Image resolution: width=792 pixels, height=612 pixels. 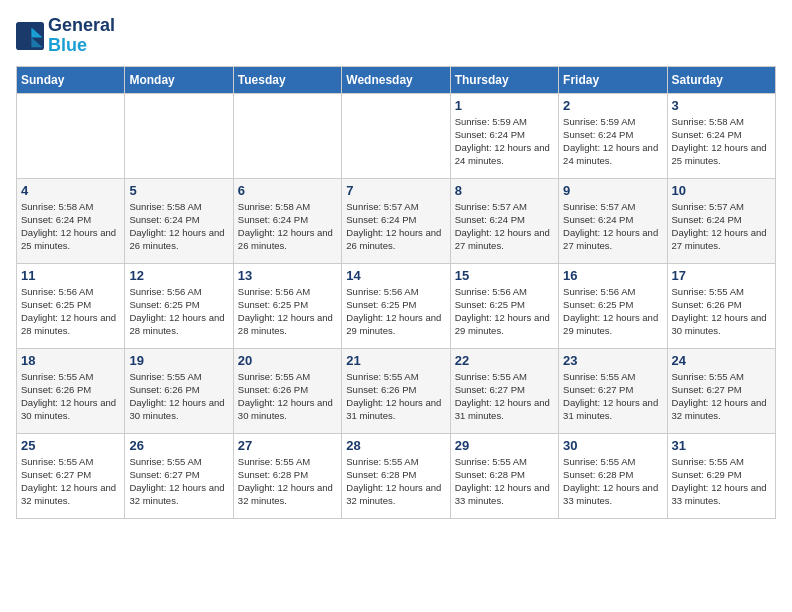 What do you see at coordinates (287, 220) in the screenshot?
I see `calendar-day-cell: 6Sunrise: 5:58 AM Sunset: 6:24 PM Daylig…` at bounding box center [287, 220].